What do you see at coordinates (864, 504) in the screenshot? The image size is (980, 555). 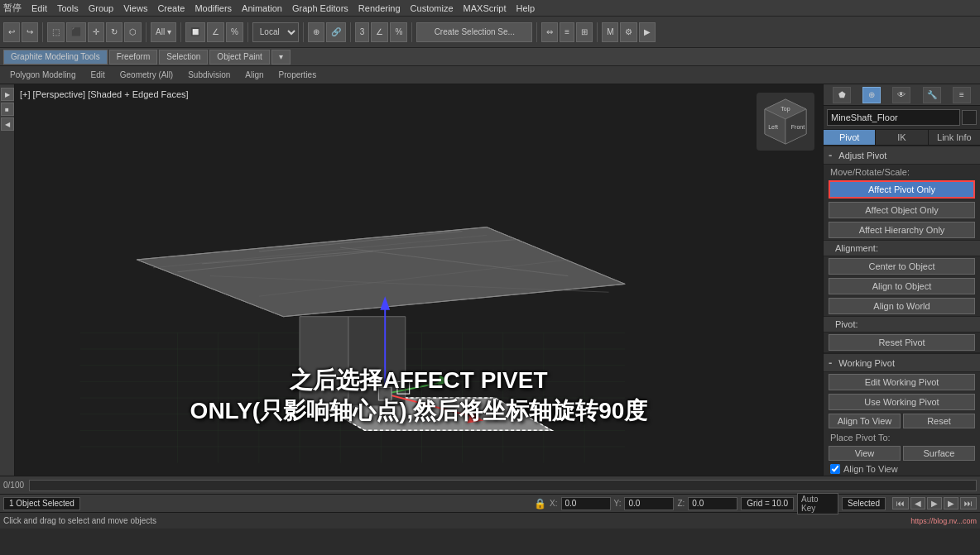 I see `selected-display: Selected` at bounding box center [864, 504].